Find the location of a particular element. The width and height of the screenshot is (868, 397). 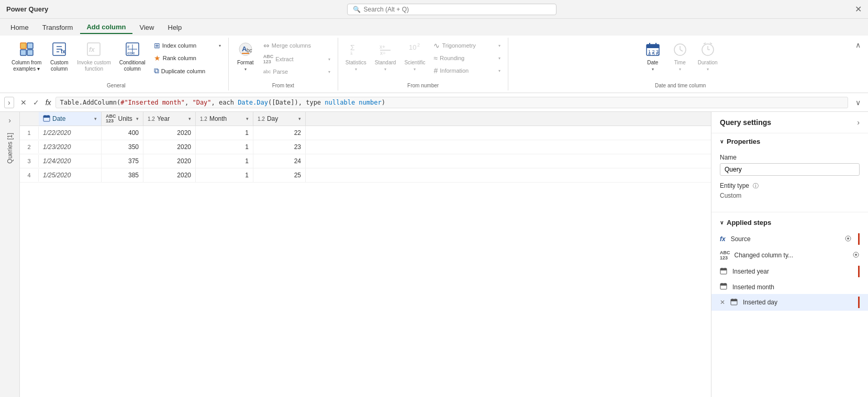

menu-add-column: Add column is located at coordinates (106, 27).